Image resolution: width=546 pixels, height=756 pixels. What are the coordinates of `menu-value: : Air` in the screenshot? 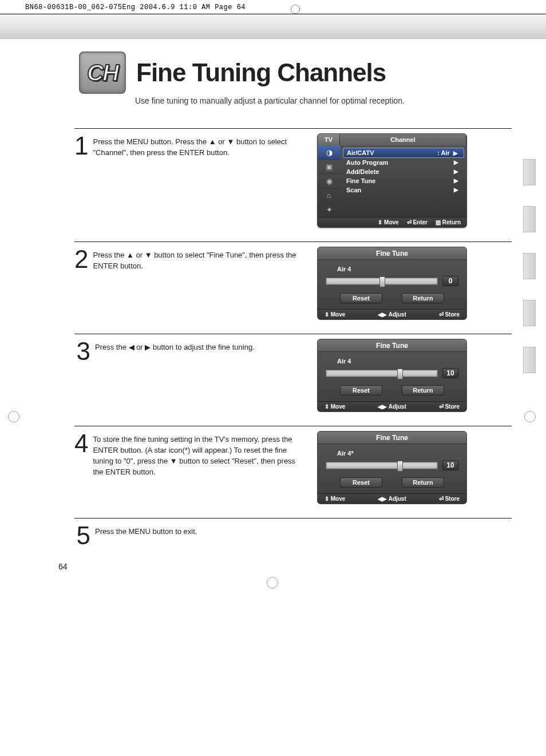 It's located at (444, 153).